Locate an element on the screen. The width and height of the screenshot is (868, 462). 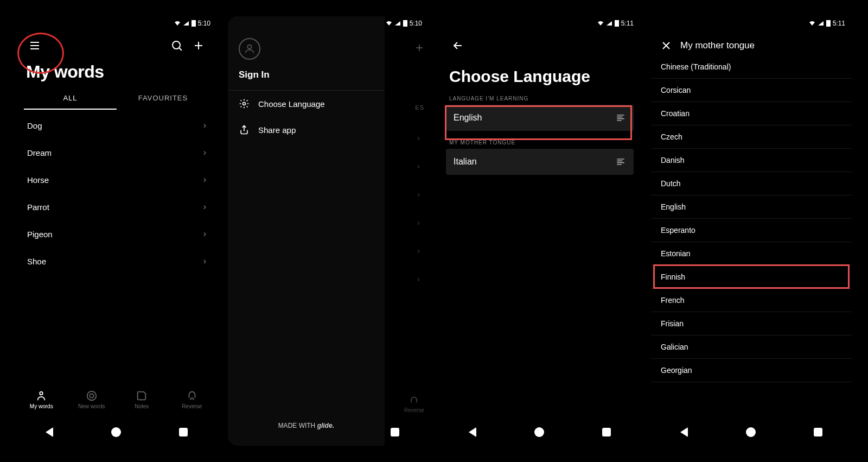
tab-all: ALL is located at coordinates (71, 99).